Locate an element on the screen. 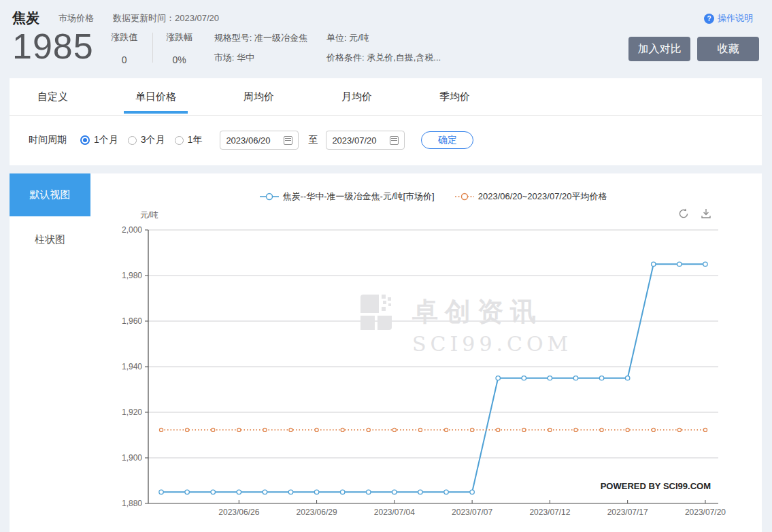 Image resolution: width=772 pixels, height=532 pixels. x-axis-tick-label: 2023/07/07 is located at coordinates (472, 512).